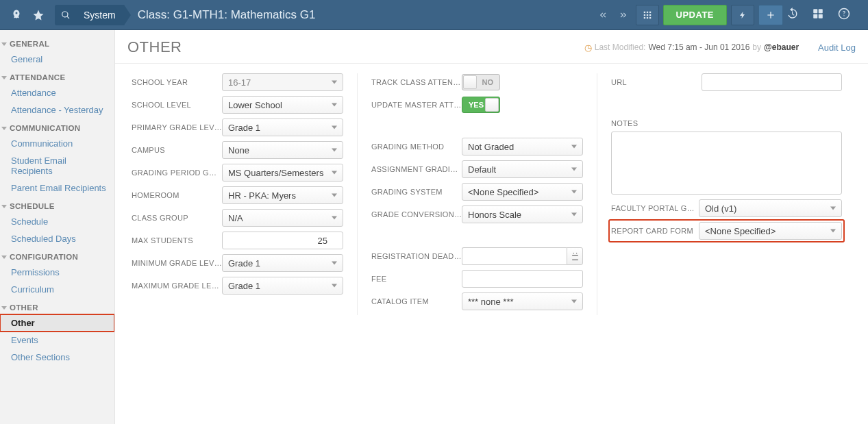 The width and height of the screenshot is (868, 424). I want to click on sidebar-item-permissions: Permissions, so click(58, 273).